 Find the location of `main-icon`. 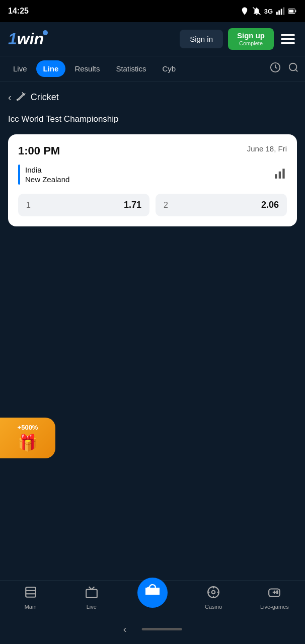

main-icon is located at coordinates (31, 594).